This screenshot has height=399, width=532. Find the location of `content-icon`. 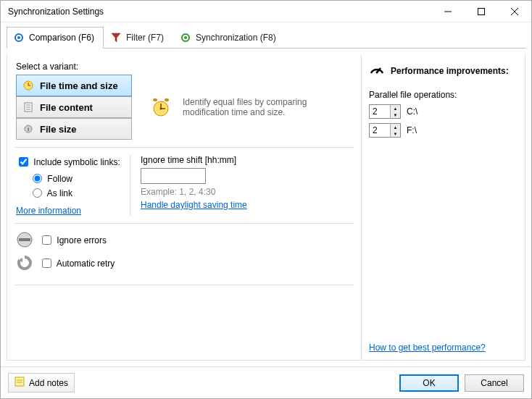

content-icon is located at coordinates (28, 107).